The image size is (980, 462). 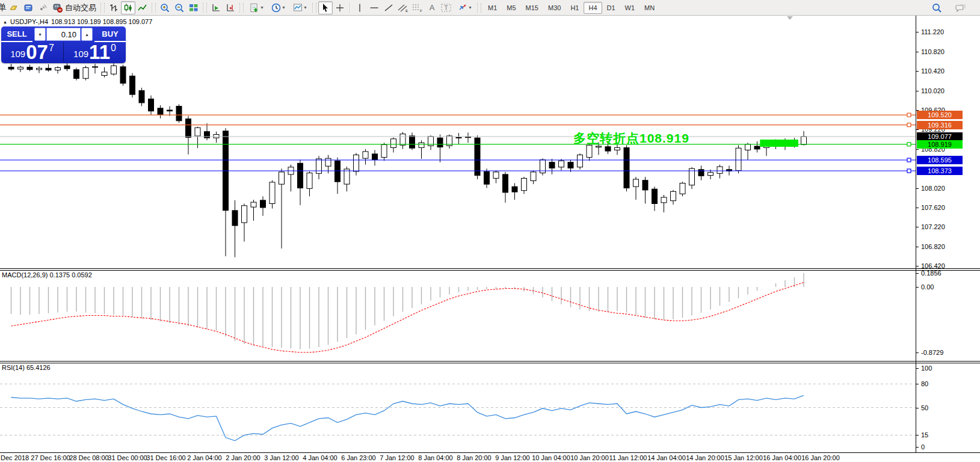 What do you see at coordinates (940, 171) in the screenshot?
I see `price-level-badge: 108.373` at bounding box center [940, 171].